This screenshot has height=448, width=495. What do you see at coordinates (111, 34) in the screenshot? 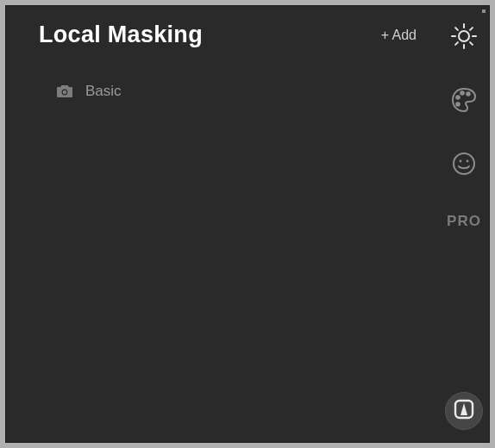
I see `panel-title: Local Masking` at bounding box center [111, 34].